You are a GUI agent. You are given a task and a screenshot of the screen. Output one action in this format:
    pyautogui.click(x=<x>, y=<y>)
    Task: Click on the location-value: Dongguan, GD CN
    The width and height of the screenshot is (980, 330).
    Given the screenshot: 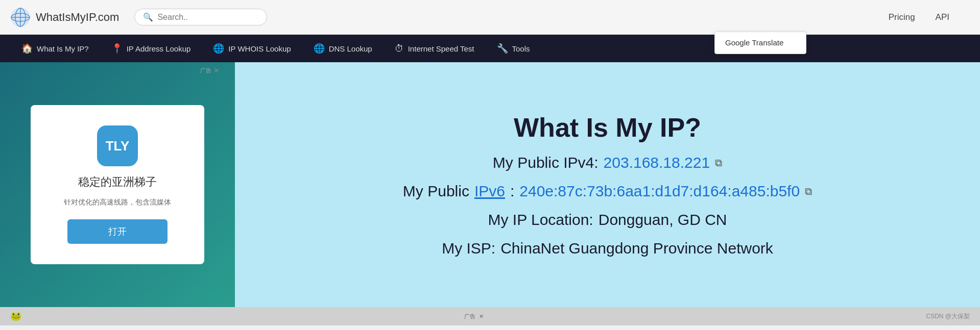 What is the action you would take?
    pyautogui.click(x=663, y=220)
    